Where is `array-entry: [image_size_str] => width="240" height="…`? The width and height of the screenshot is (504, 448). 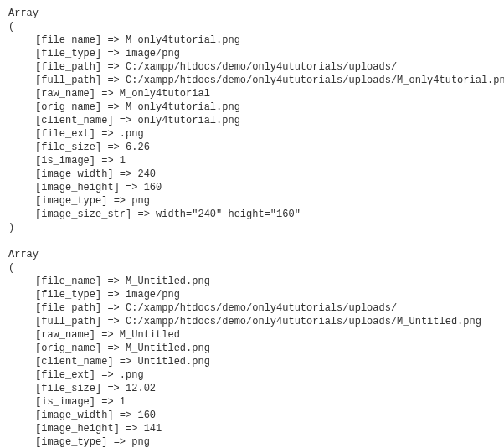
array-entry: [image_size_str] => width="240" height="… is located at coordinates (252, 214).